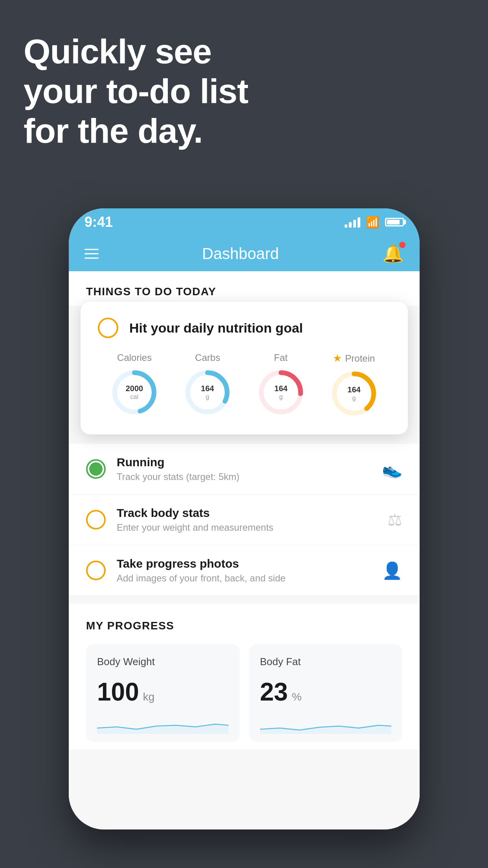 Image resolution: width=488 pixels, height=868 pixels. Describe the element at coordinates (392, 469) in the screenshot. I see `shoe-icon: 👟` at that location.